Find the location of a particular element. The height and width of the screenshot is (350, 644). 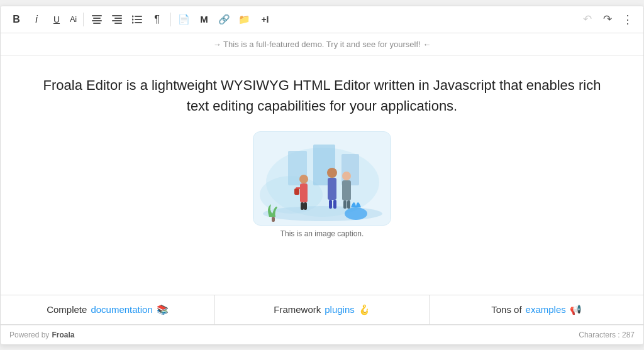

powered-by: Powered by Froala is located at coordinates (42, 335).